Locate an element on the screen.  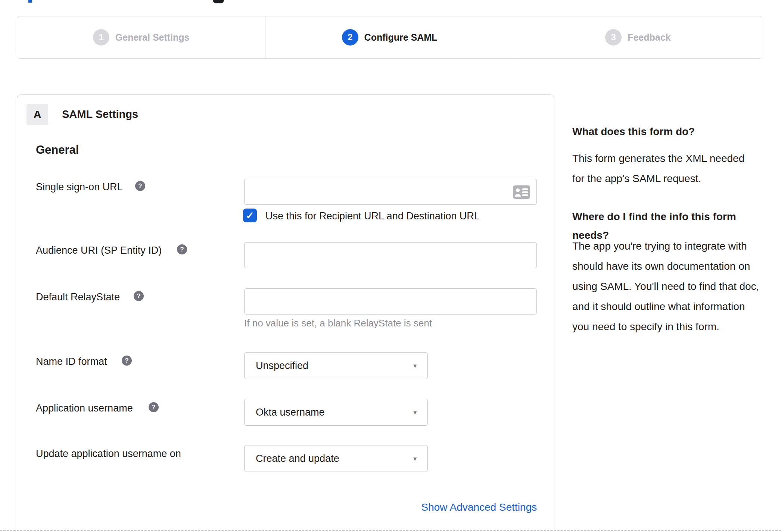
sso-url-label: Single sign-on URL is located at coordinates (79, 187).